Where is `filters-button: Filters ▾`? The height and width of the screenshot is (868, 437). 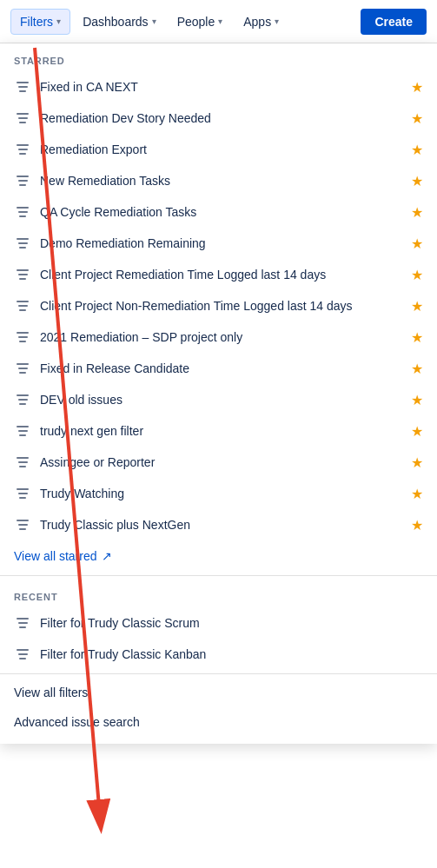 filters-button: Filters ▾ is located at coordinates (40, 22).